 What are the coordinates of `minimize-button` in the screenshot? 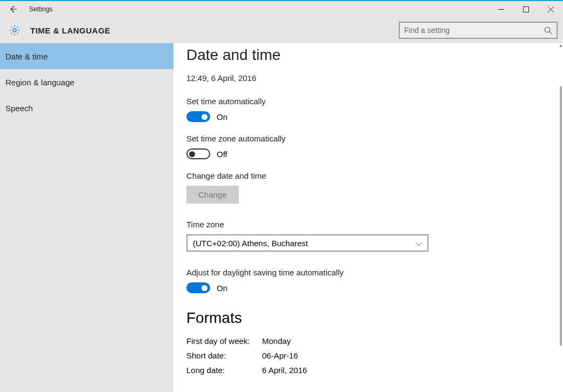 It's located at (501, 9).